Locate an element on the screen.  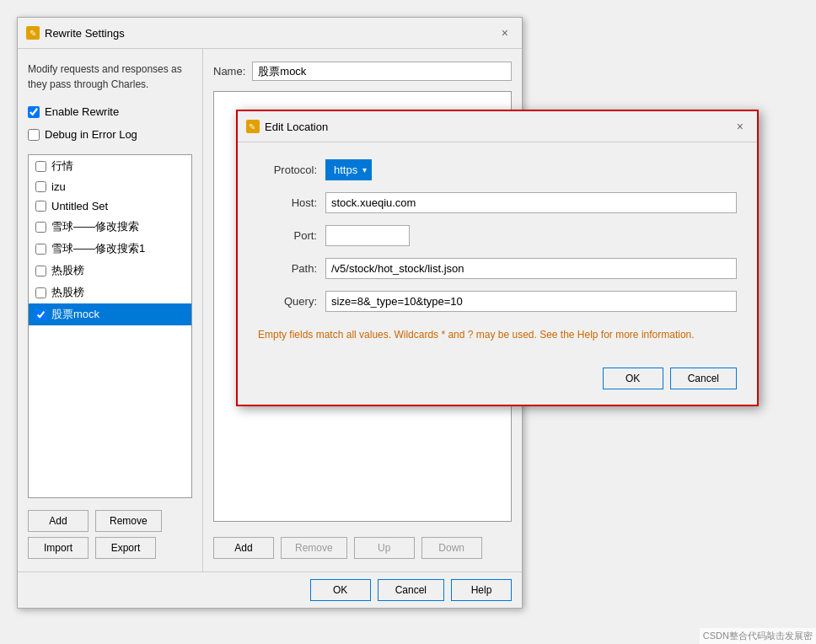
path-label: Path: is located at coordinates (287, 268).